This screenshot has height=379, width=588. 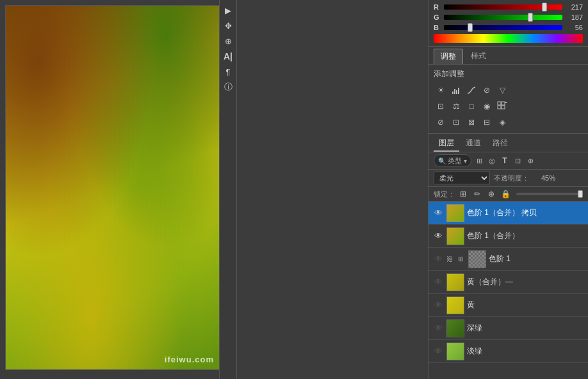 What do you see at coordinates (441, 122) in the screenshot?
I see `adj-invert-icon: ⊘` at bounding box center [441, 122].